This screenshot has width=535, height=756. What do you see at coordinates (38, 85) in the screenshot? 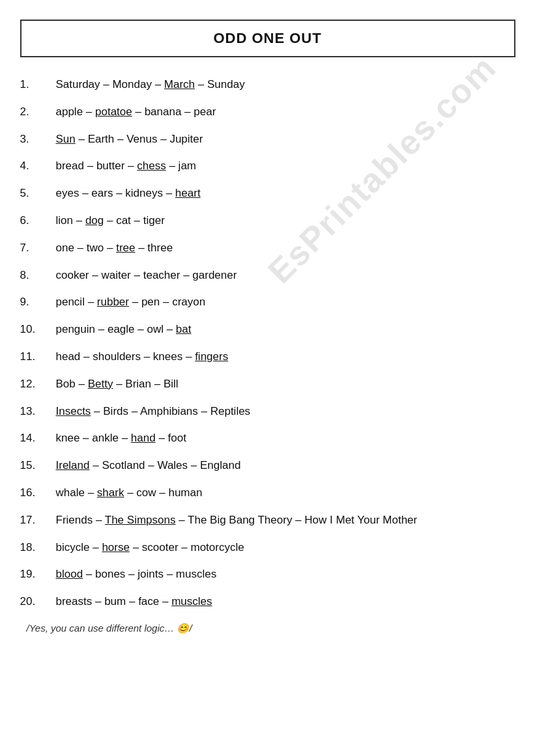
I see `item-number: 1.` at bounding box center [38, 85].